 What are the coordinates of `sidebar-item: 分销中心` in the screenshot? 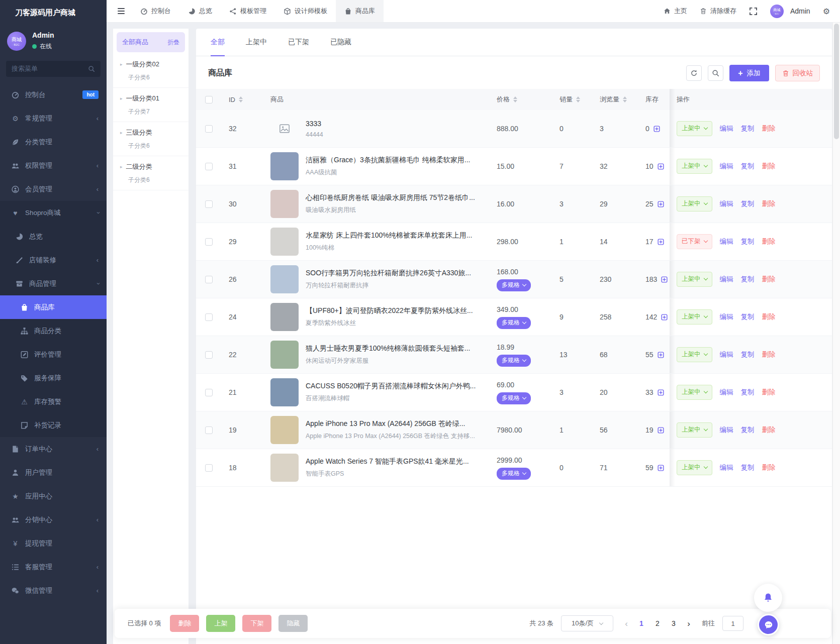 It's located at (53, 519).